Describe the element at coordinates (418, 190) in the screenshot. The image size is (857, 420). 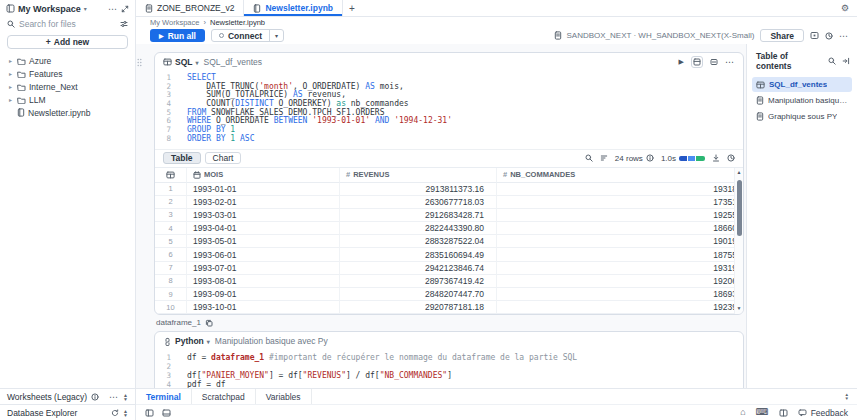
I see `cell-revenus: 2913811373.16` at that location.